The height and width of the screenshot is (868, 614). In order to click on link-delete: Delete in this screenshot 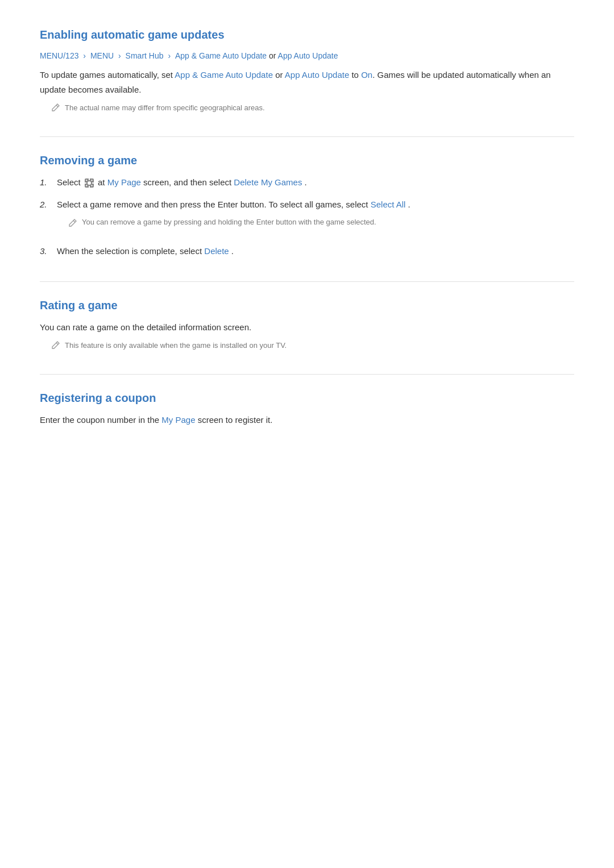, I will do `click(216, 251)`.